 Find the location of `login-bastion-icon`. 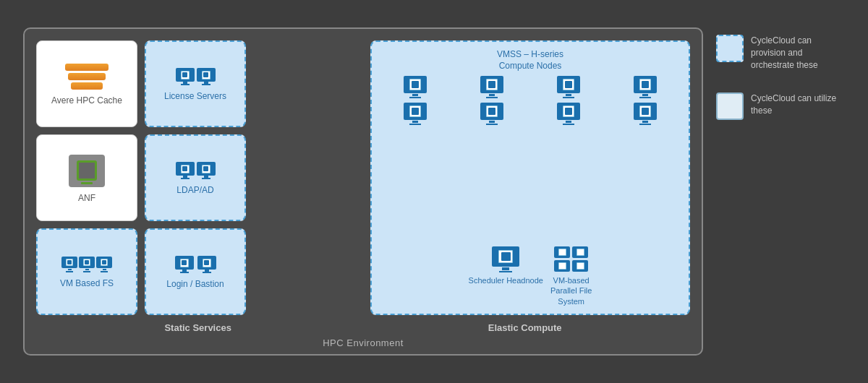

login-bastion-icon is located at coordinates (195, 264).